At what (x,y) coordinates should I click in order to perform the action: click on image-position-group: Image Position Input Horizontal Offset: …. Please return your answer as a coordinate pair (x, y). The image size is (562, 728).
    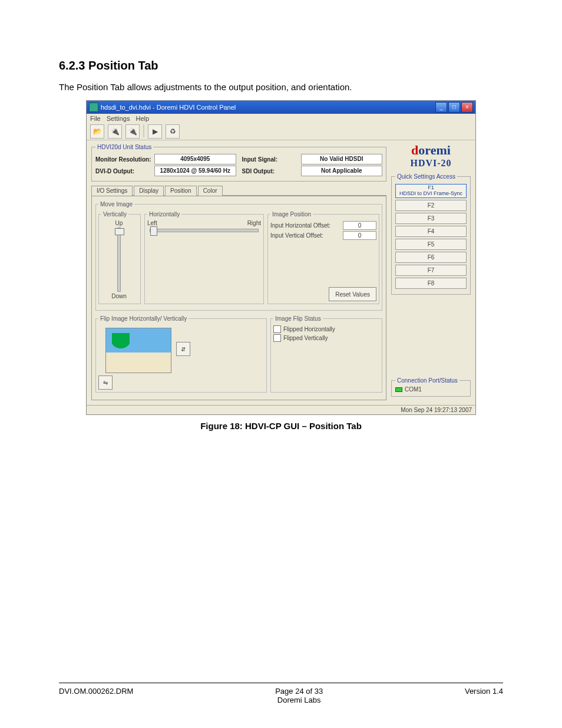
    Looking at the image, I should click on (323, 258).